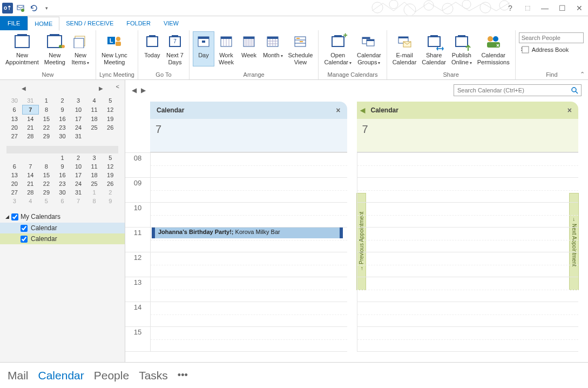  Describe the element at coordinates (22, 42) in the screenshot. I see `calendar-page-icon` at that location.